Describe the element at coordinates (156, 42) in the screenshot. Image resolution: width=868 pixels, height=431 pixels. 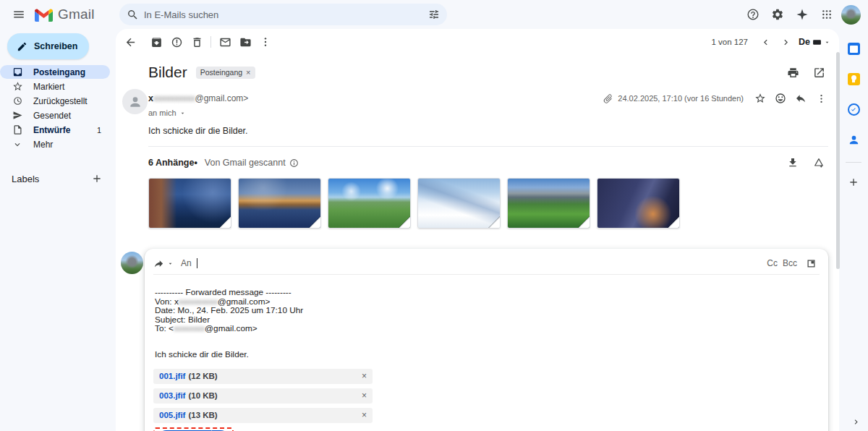
I see `archive-button` at that location.